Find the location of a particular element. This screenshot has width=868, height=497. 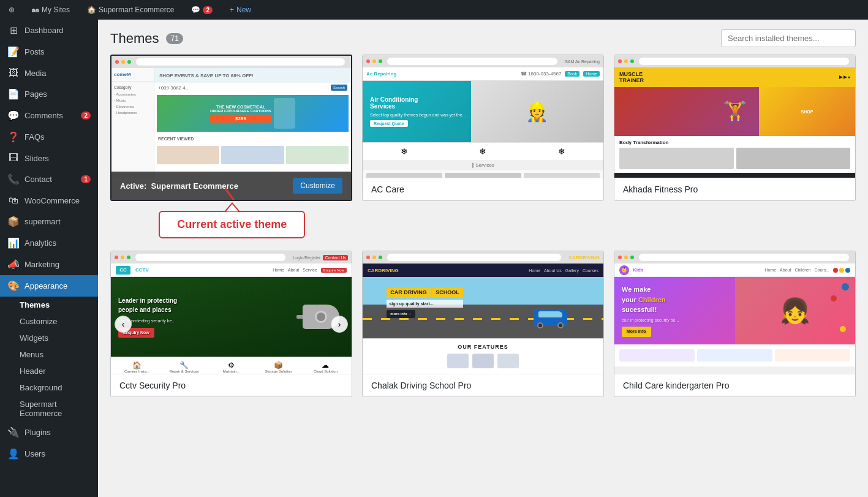

comments-badge: 2 is located at coordinates (208, 10).